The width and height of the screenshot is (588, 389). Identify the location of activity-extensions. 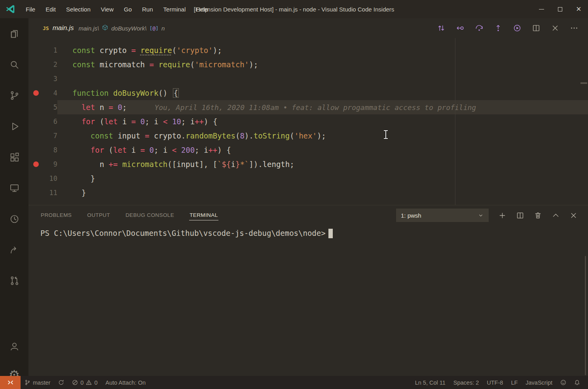
(14, 157).